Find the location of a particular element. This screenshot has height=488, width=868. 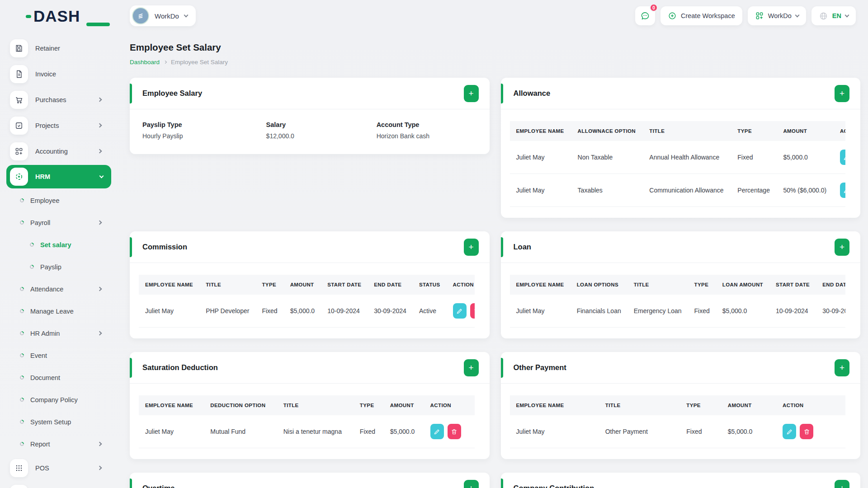

loan-table: EMPLOYEE NAMELOAN OPTIONSTITLETYPELOAN A… is located at coordinates (678, 301).